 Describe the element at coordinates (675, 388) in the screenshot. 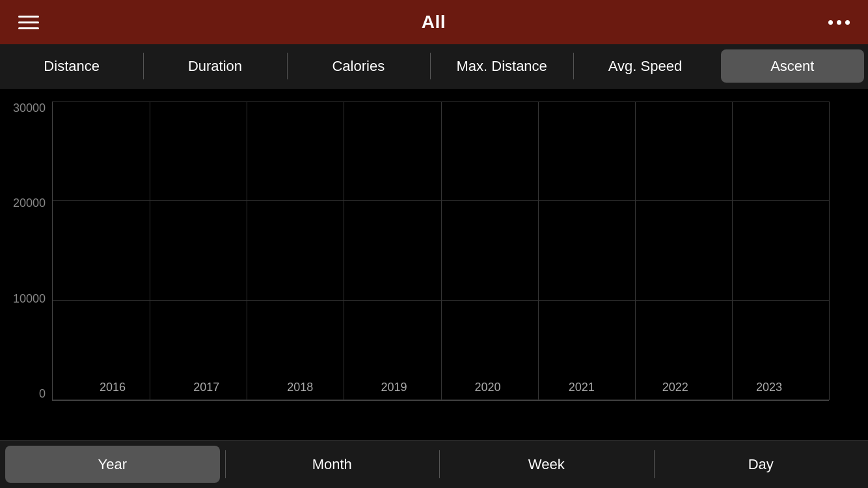

I see `x-label-2022: 2022` at that location.